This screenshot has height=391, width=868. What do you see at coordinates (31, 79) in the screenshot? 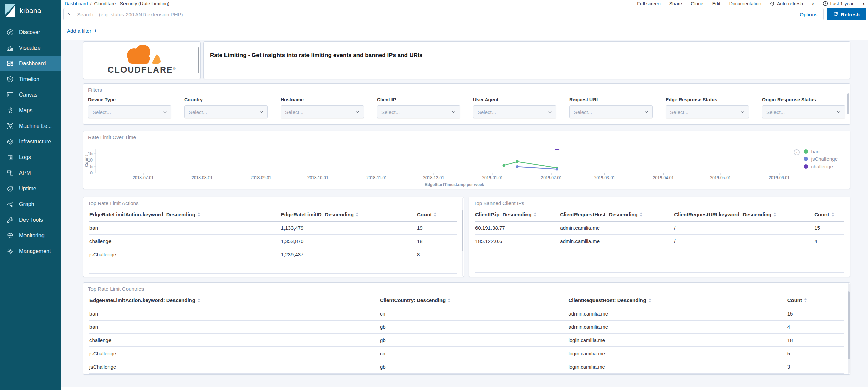
I see `sidebar-item-timelion: Timelion` at bounding box center [31, 79].